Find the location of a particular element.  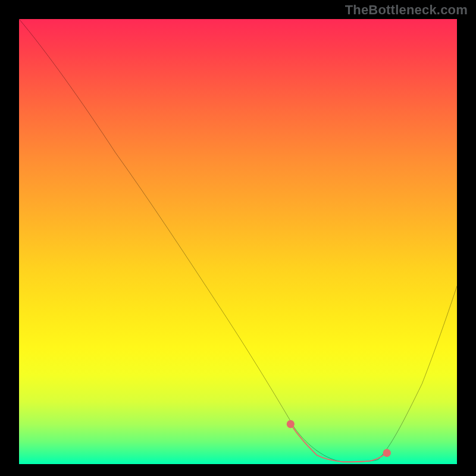

highlight-dot-end is located at coordinates (387, 453).